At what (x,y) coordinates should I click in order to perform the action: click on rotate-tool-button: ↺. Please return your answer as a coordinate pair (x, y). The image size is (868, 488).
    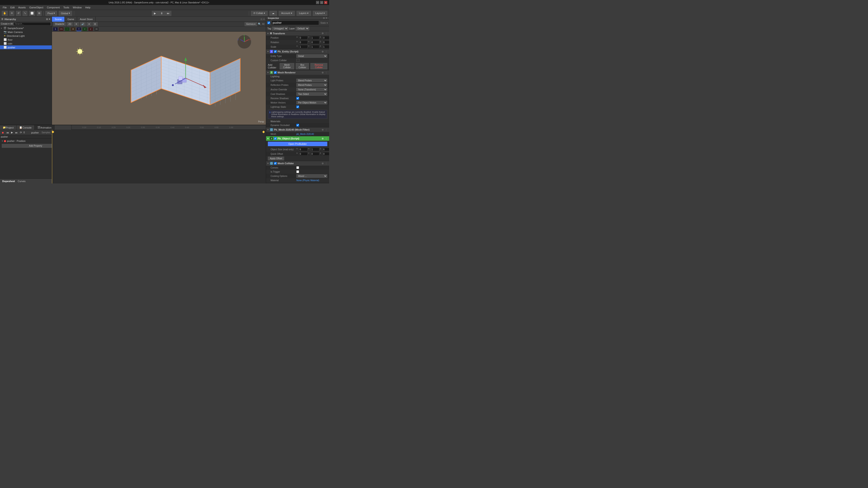
    Looking at the image, I should click on (19, 13).